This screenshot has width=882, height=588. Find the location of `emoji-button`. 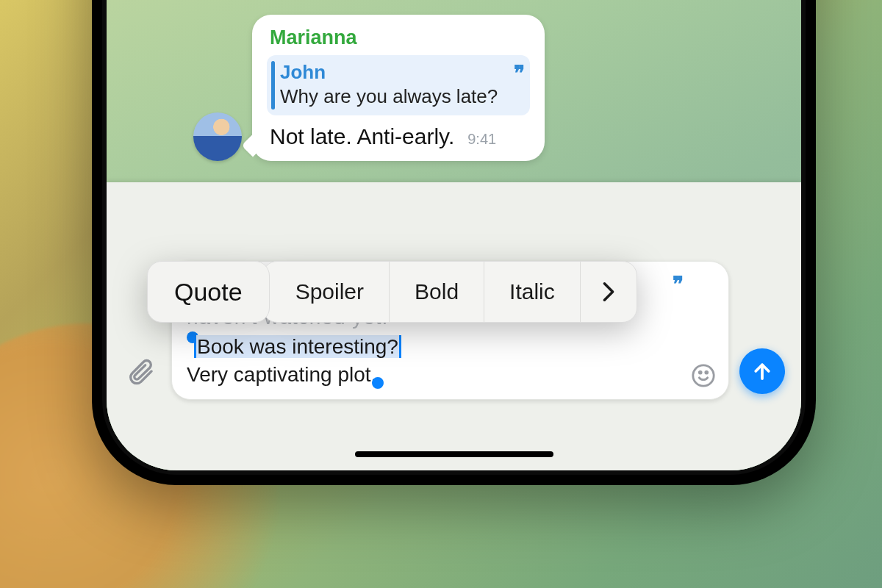

emoji-button is located at coordinates (703, 376).